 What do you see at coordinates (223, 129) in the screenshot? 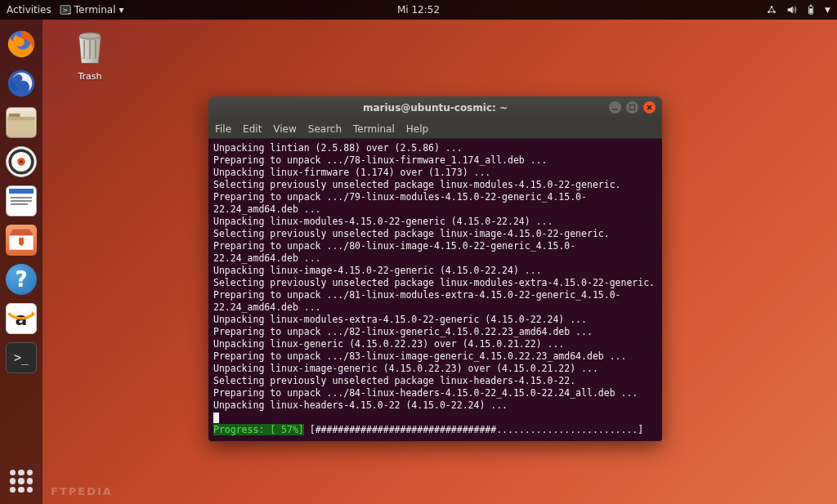
I see `menu-file: File` at bounding box center [223, 129].